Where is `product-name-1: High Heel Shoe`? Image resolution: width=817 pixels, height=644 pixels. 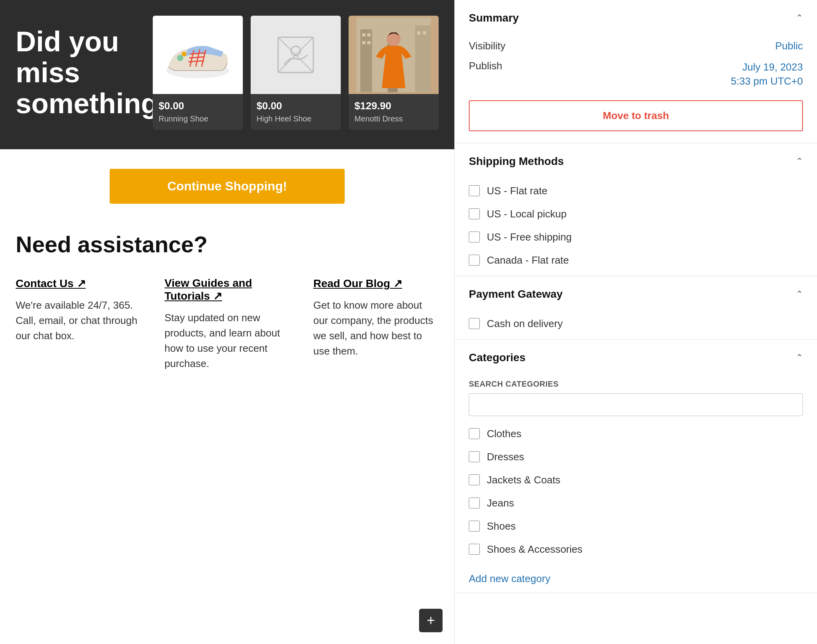
product-name-1: High Heel Shoe is located at coordinates (296, 119).